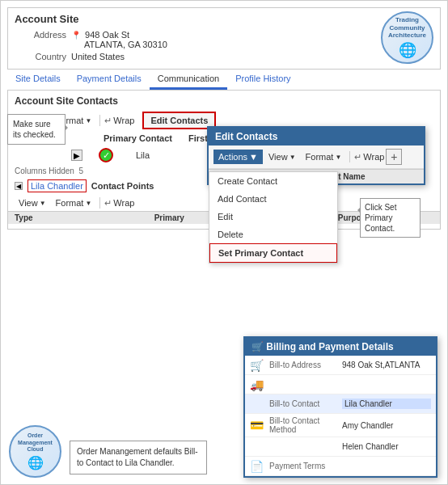  I want to click on add-contact-item: Add Contact, so click(273, 199).